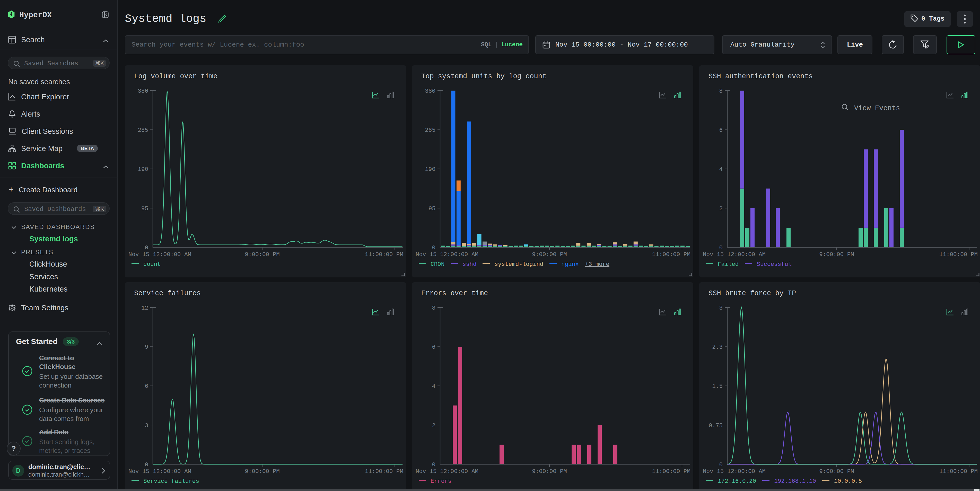 This screenshot has height=491, width=980. What do you see at coordinates (718, 386) in the screenshot?
I see `svg-text: 1.5` at bounding box center [718, 386].